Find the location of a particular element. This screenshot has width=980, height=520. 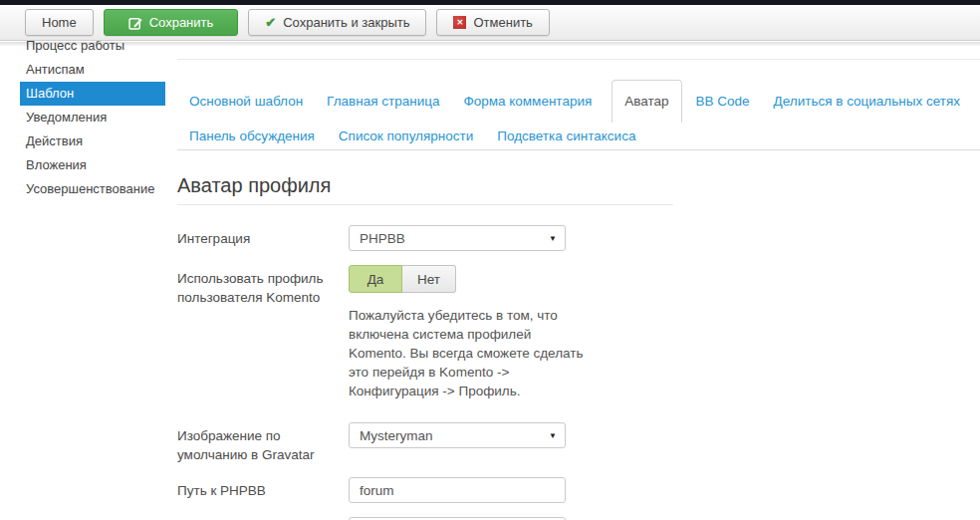

use-profile-help-text: Пожалуйста убедитесь в том, что включена… is located at coordinates (469, 353).